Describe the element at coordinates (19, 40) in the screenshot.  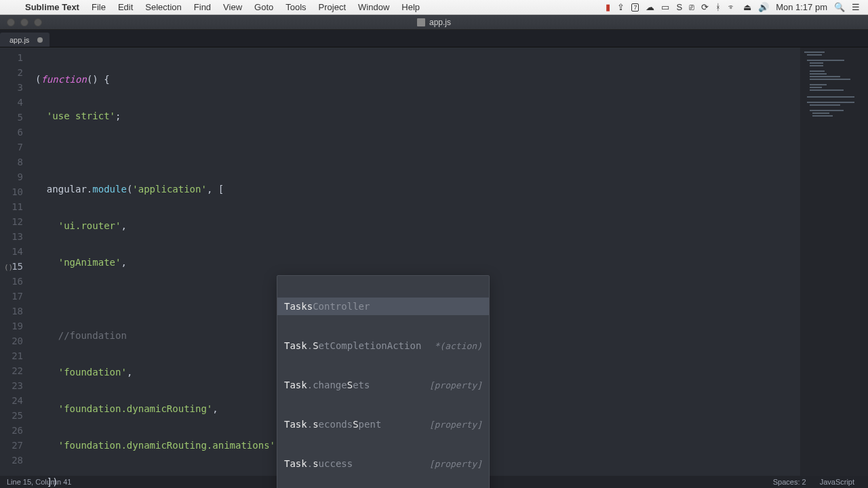
I see `tab-label: app.js` at that location.